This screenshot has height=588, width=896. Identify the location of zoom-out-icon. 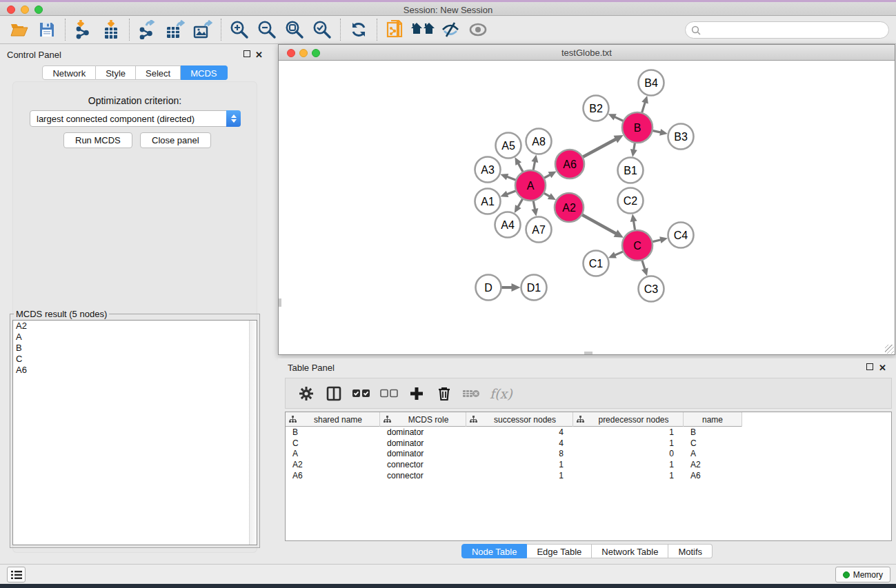
(267, 30).